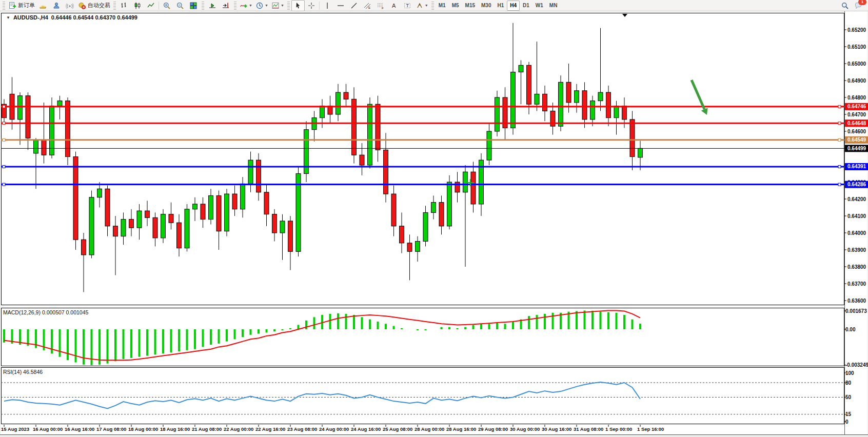 The image size is (868, 437). Describe the element at coordinates (193, 6) in the screenshot. I see `tile-windows-button` at that location.